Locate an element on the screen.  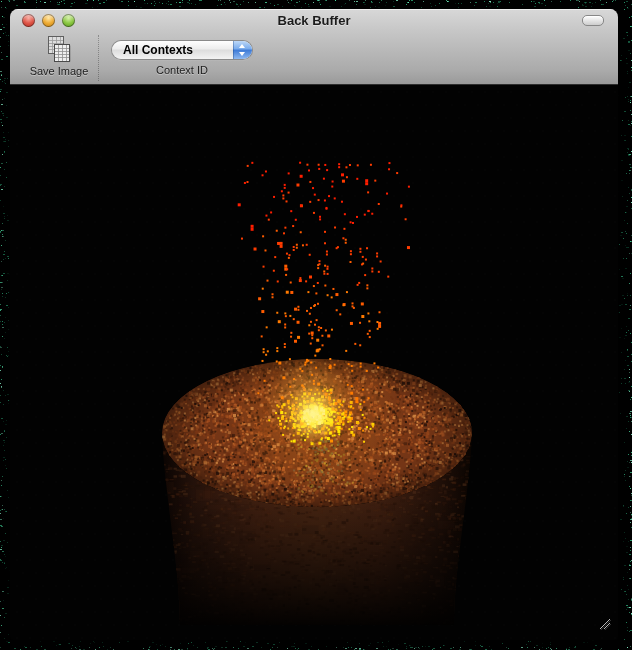
popup-updown-arrows-icon is located at coordinates (242, 50).